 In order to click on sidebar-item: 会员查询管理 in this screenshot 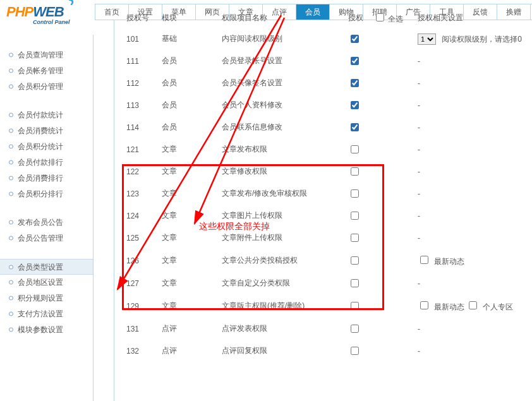, I will do `click(47, 56)`.